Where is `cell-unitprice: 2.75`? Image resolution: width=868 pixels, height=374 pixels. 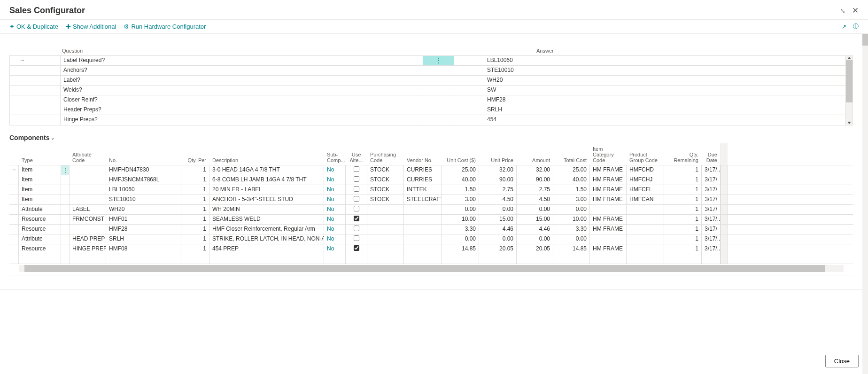 cell-unitprice: 2.75 is located at coordinates (498, 190).